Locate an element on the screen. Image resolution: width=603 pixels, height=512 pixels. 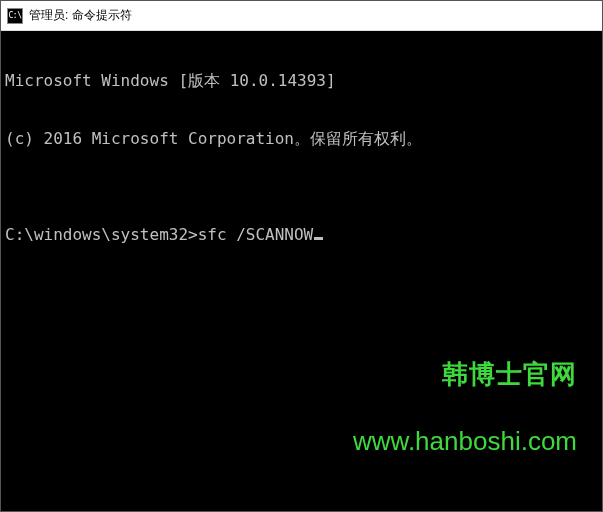
title-bar: C:\ 管理员: 命令提示符 is located at coordinates (302, 16).